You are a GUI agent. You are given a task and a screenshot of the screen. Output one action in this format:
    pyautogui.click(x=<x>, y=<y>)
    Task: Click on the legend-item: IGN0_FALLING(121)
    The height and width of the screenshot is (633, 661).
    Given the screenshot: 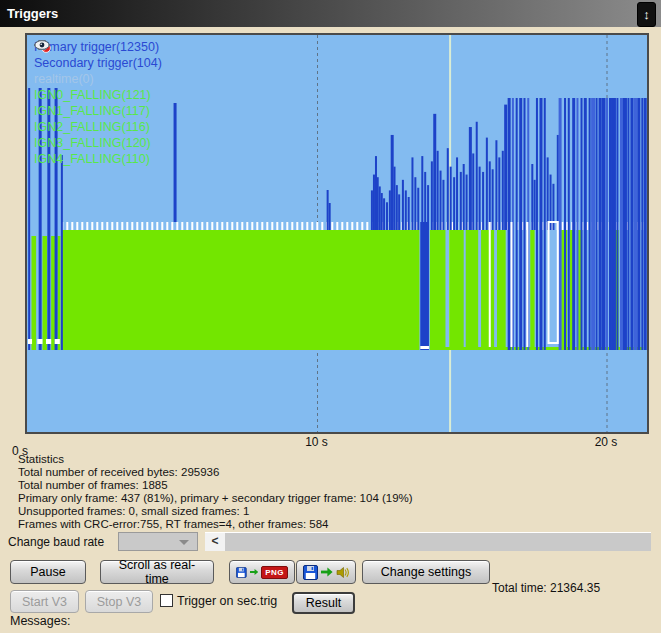 What is the action you would take?
    pyautogui.click(x=100, y=95)
    